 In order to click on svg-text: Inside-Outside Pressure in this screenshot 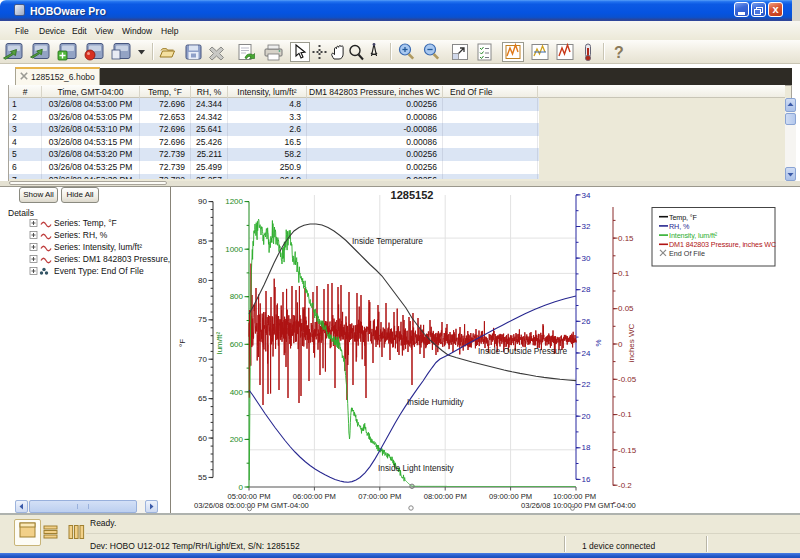, I will do `click(522, 351)`.